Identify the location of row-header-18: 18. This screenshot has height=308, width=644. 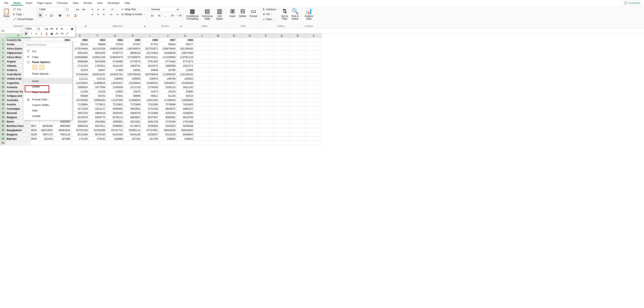
(3, 113).